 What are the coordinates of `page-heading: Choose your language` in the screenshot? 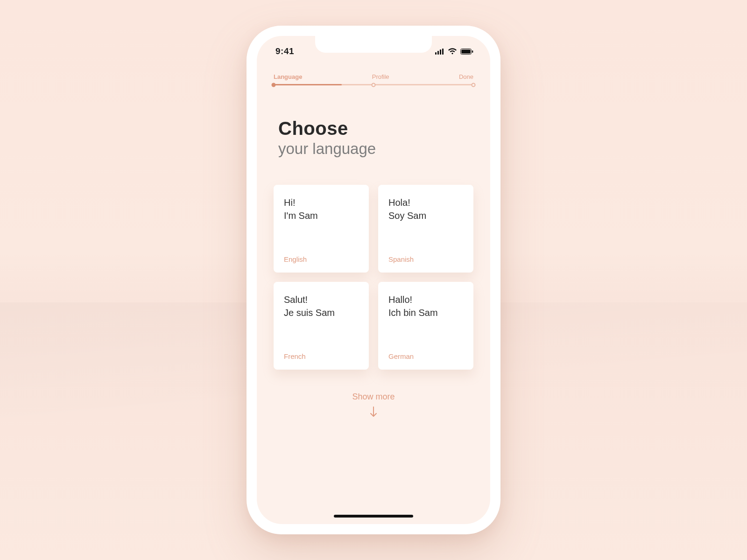 It's located at (374, 138).